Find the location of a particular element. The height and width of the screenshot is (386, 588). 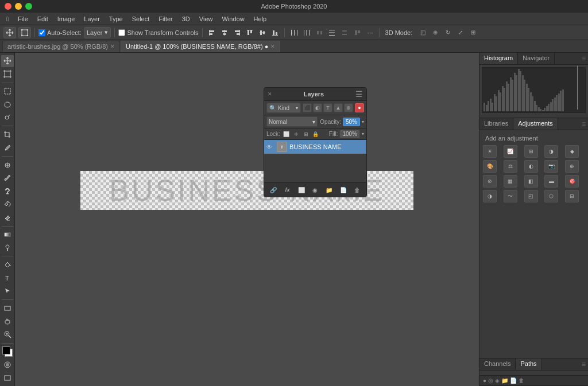

menu-type: Type is located at coordinates (116, 19).